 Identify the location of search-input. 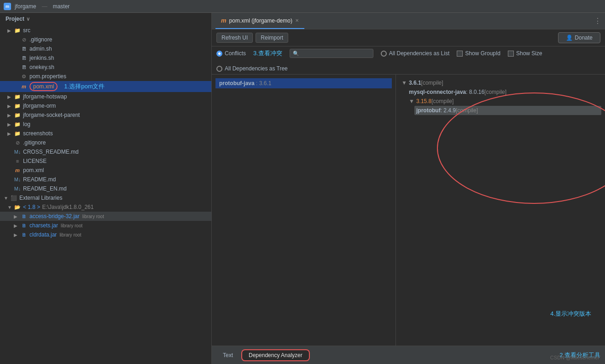
(336, 53).